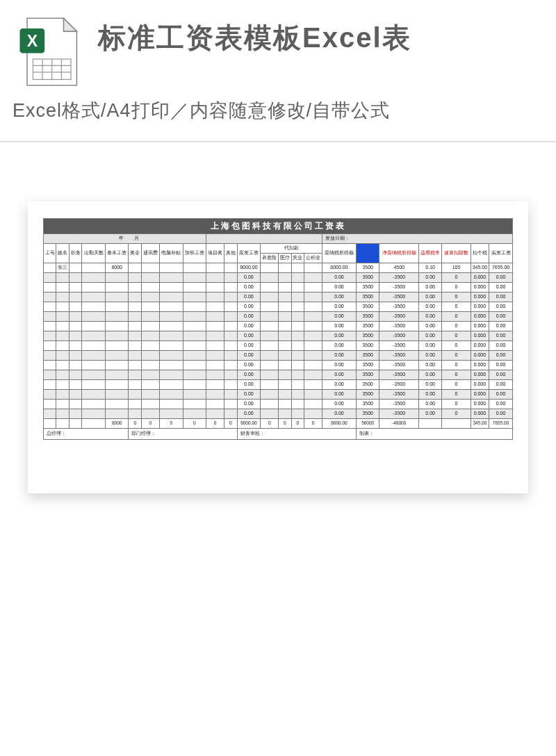 This screenshot has width=556, height=756. What do you see at coordinates (270, 258) in the screenshot?
I see `col-pension: 养老险` at bounding box center [270, 258].